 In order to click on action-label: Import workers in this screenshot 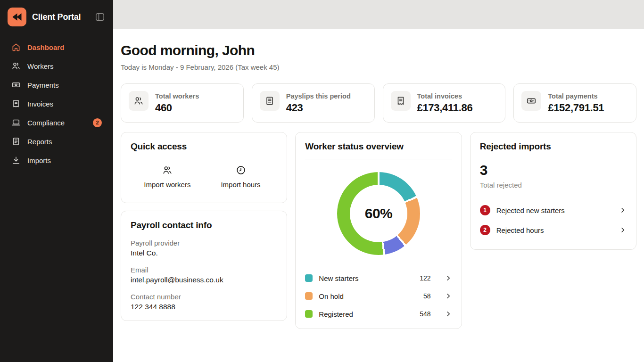, I will do `click(167, 185)`.